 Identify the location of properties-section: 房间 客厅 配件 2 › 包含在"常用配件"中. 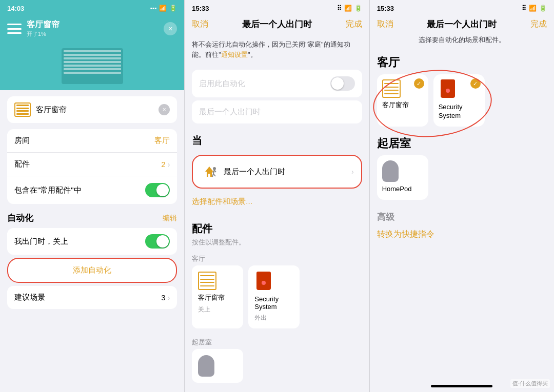
(92, 167).